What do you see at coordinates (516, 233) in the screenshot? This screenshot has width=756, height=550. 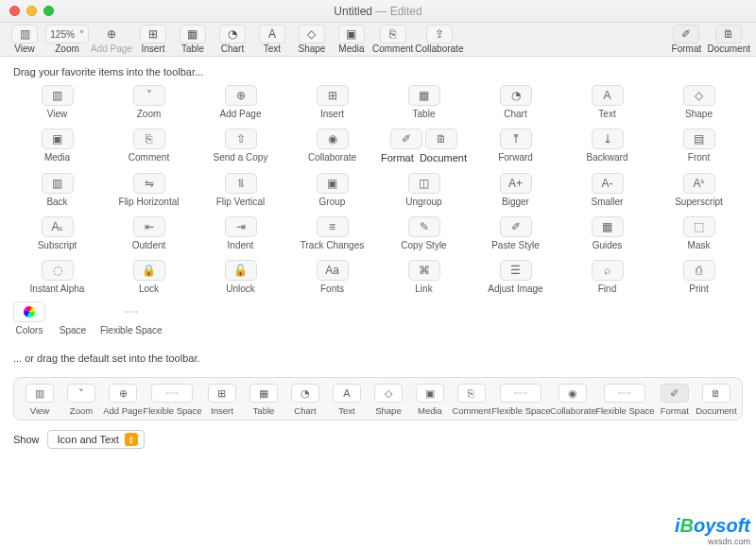 I see `p-paste-style: ✐Paste Style` at bounding box center [516, 233].